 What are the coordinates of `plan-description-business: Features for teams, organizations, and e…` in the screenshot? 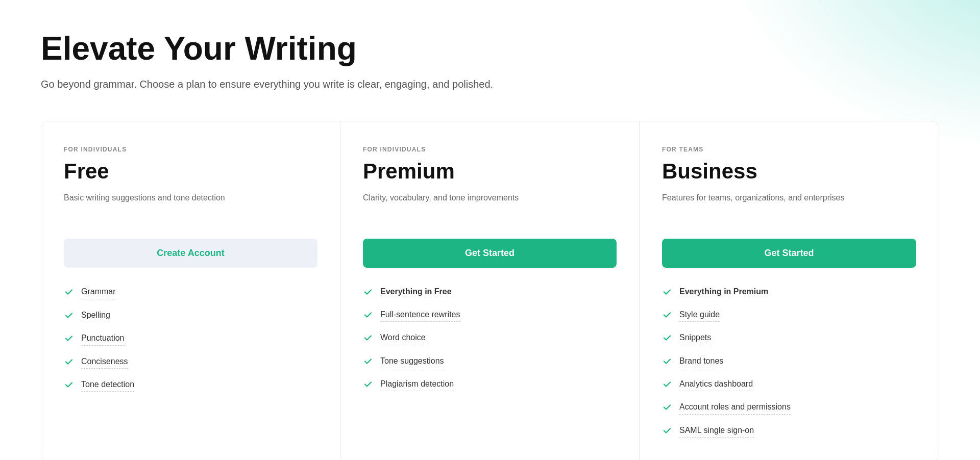 It's located at (789, 207).